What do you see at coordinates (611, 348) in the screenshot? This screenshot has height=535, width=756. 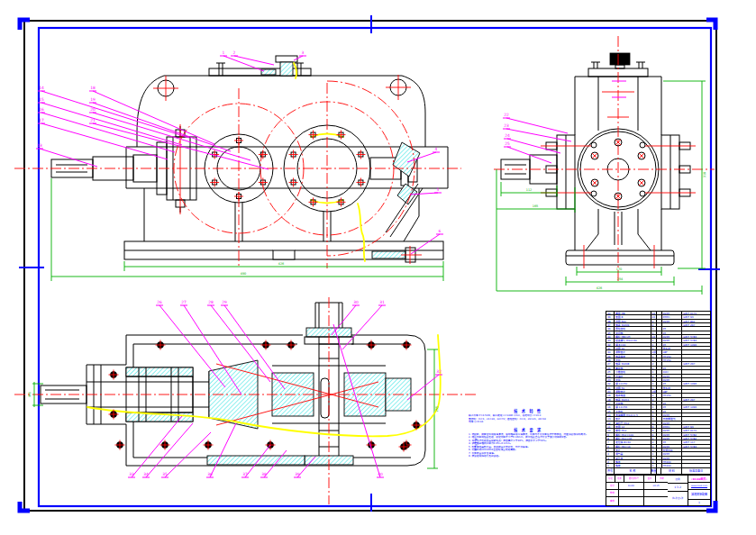 I see `bom-cell: 31` at bounding box center [611, 348].